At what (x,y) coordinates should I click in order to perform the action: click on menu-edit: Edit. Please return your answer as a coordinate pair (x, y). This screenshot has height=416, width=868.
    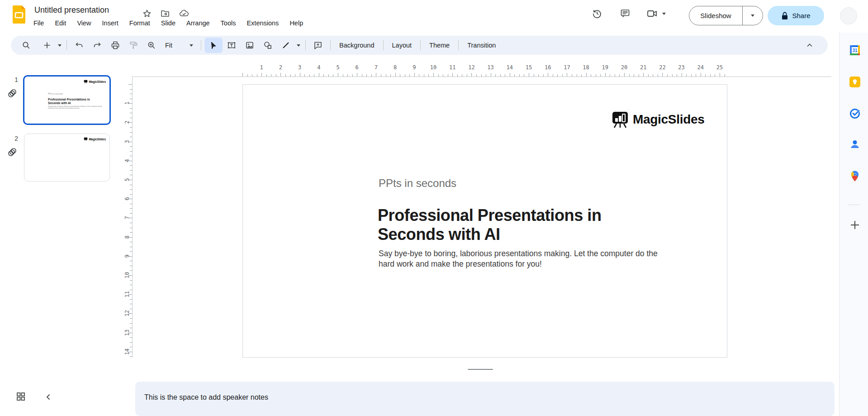
    Looking at the image, I should click on (61, 23).